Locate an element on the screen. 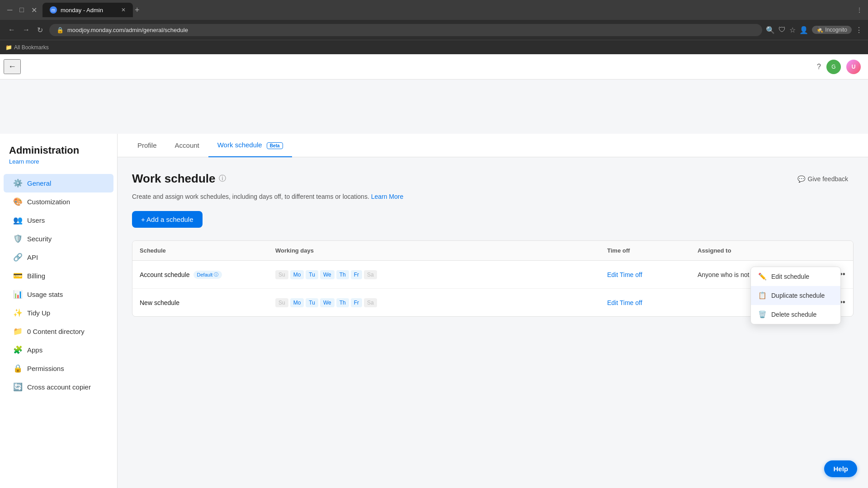 The width and height of the screenshot is (868, 488). sidebar: Administration Learn more ⚙️ General 🎨 C… is located at coordinates (59, 311).